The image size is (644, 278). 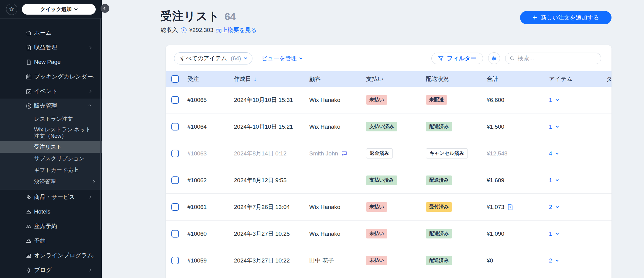 What do you see at coordinates (211, 79) in the screenshot?
I see `column-header-order: 受注` at bounding box center [211, 79].